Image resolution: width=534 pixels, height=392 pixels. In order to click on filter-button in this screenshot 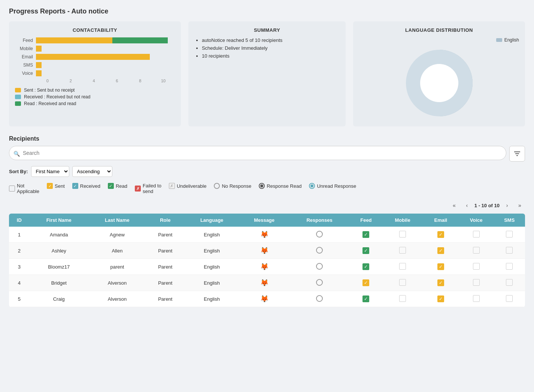, I will do `click(517, 154)`.